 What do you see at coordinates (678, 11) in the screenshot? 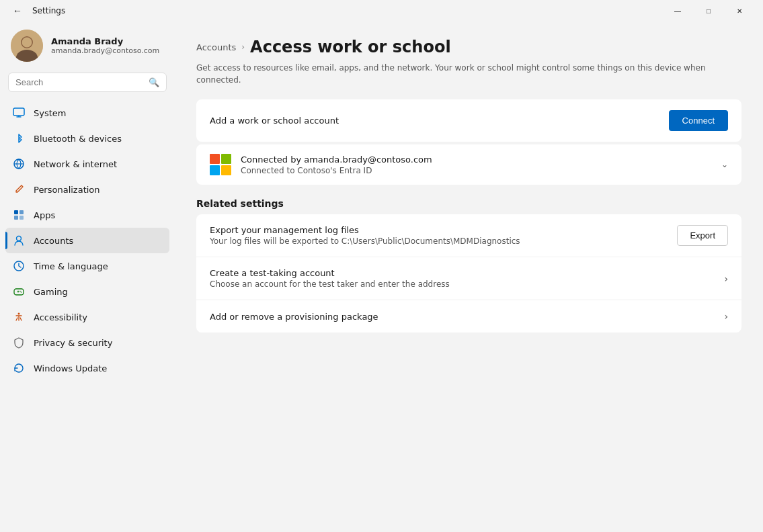
I see `minimize-button: —` at bounding box center [678, 11].